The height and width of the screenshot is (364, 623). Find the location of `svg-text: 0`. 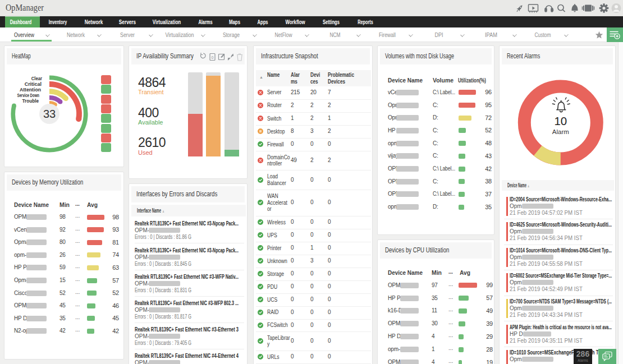

svg-text: 0 is located at coordinates (213, 57).